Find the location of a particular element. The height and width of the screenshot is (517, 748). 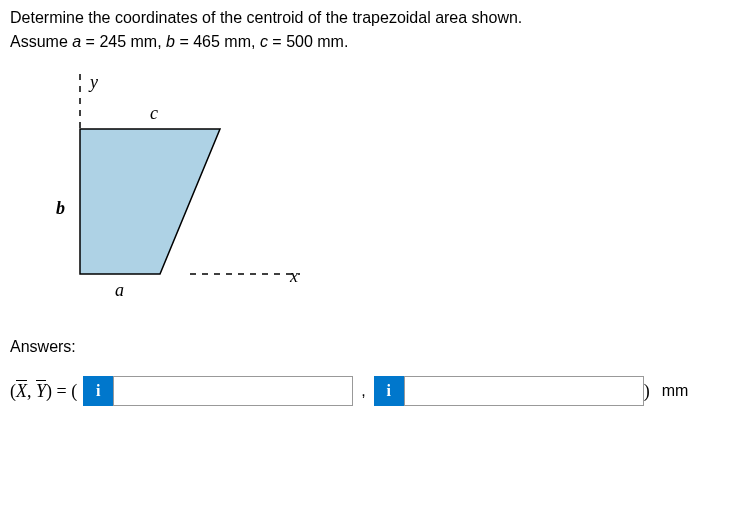

y-bar: Y is located at coordinates (41, 391).